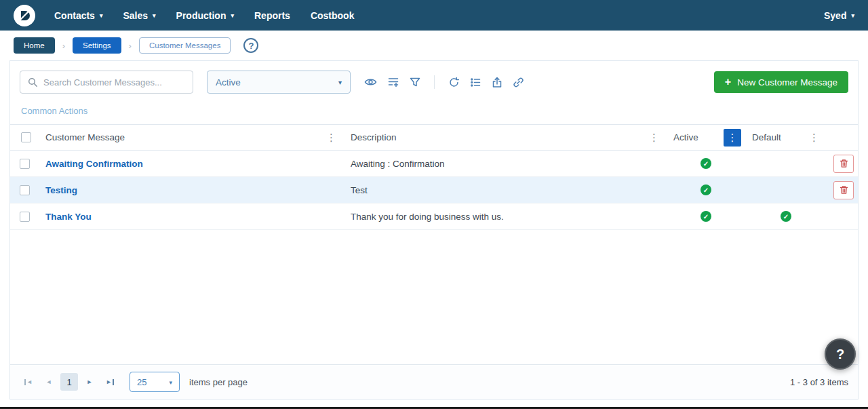 Image resolution: width=868 pixels, height=409 pixels. I want to click on last-page-button: ►, so click(110, 382).